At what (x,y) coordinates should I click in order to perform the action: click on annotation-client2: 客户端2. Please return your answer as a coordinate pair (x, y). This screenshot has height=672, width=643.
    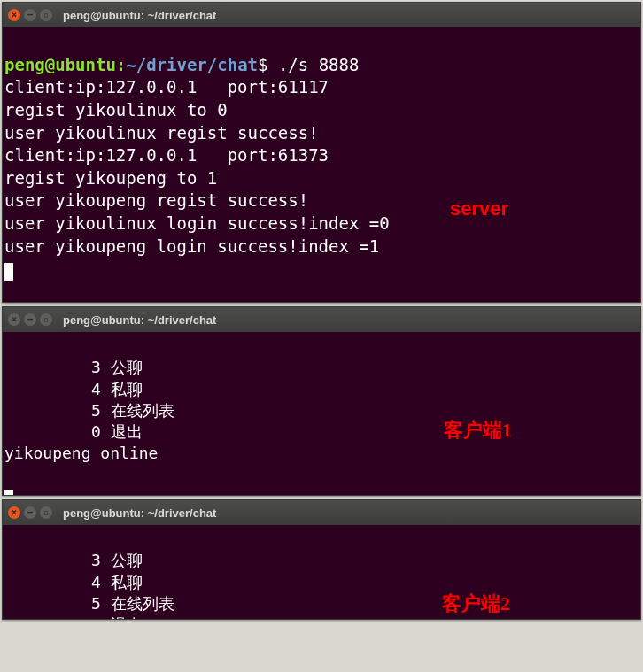
    Looking at the image, I should click on (476, 604).